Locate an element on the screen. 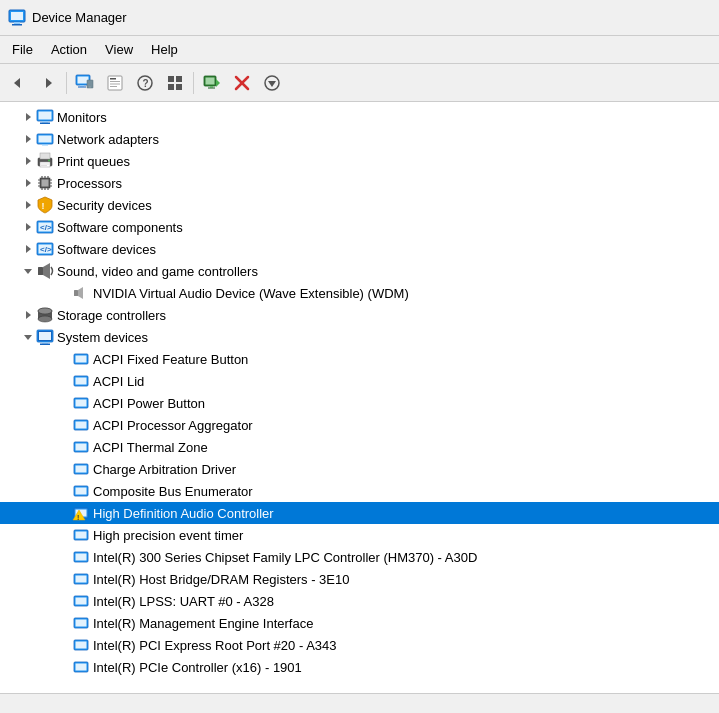  expand-software-devices is located at coordinates (28, 249).